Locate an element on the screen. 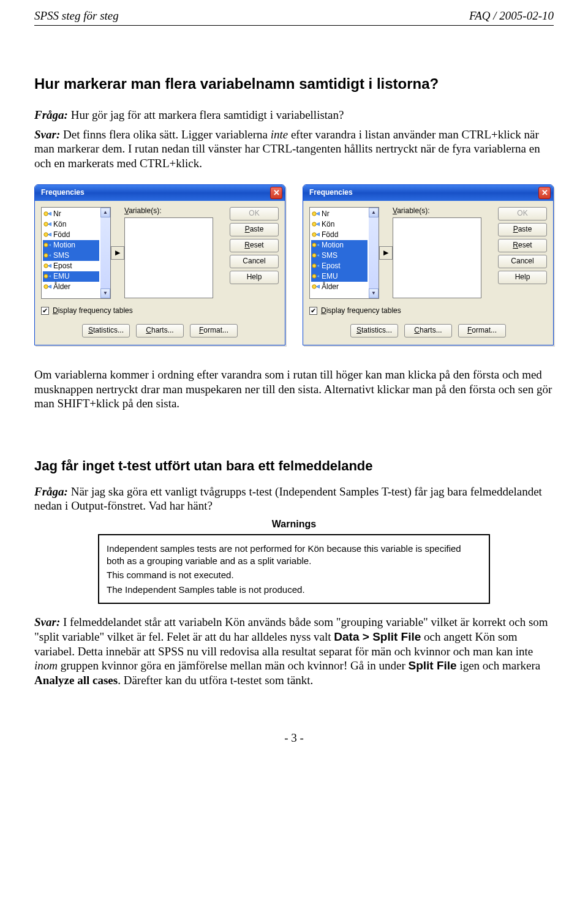  section2-answer: Svar: I felmeddelandet står att variabel… is located at coordinates (294, 652).